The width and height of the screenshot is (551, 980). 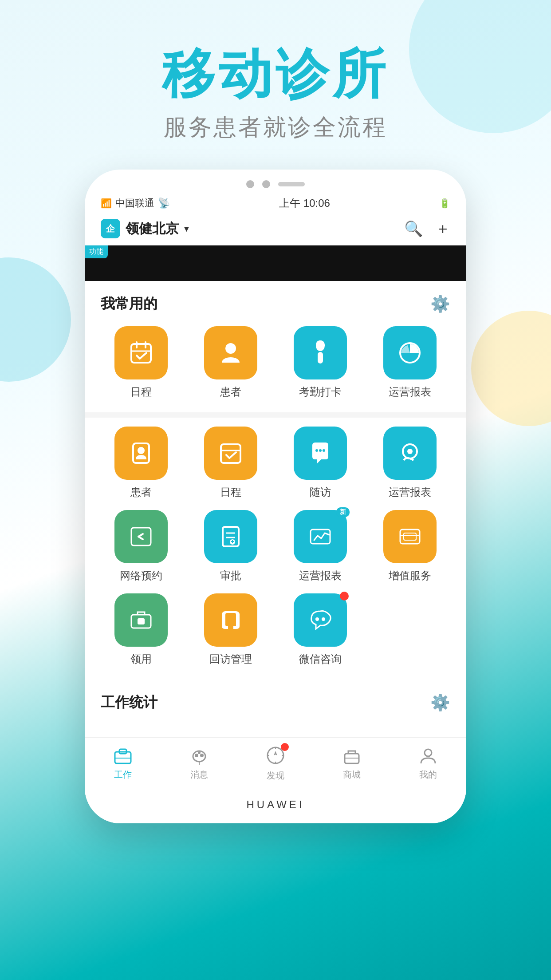 I want to click on icon-box-approval, so click(x=231, y=537).